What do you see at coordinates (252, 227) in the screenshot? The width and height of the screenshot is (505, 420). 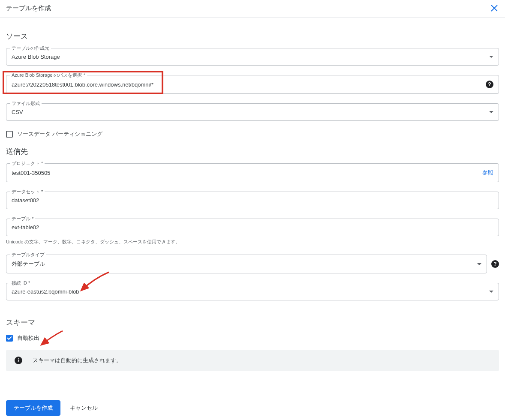 I see `input-table-wrapper` at bounding box center [252, 227].